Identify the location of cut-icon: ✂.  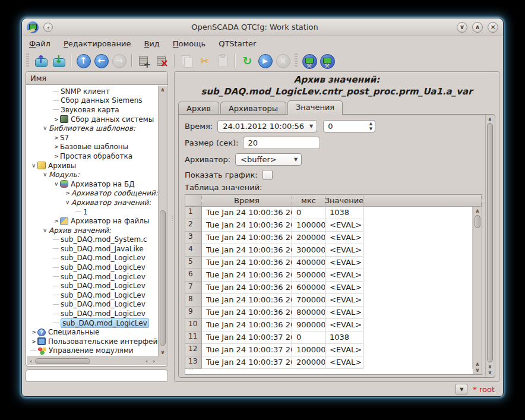
(204, 61).